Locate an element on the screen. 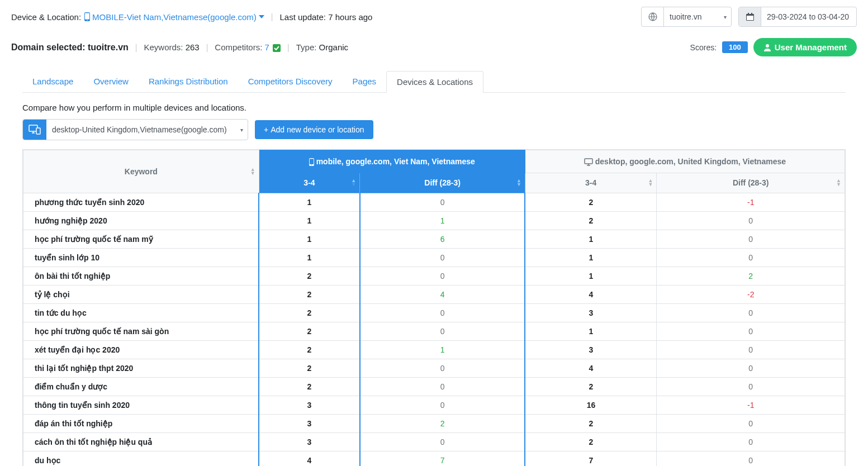  cell-mobile-diff: 2 is located at coordinates (443, 424).